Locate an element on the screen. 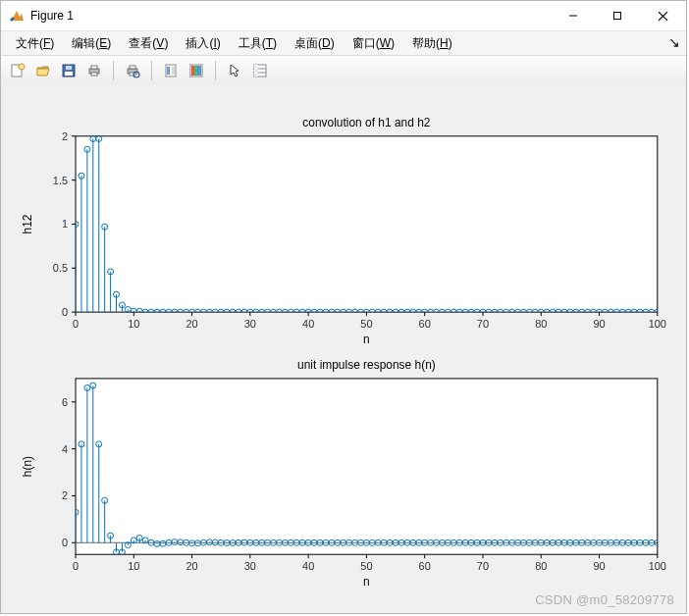 The height and width of the screenshot is (616, 689). axes-title-1: unit impulse response h(n) is located at coordinates (367, 365).